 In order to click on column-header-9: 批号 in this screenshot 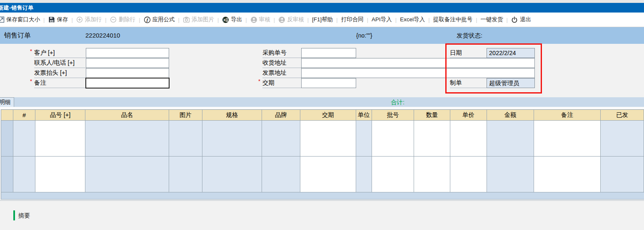, I will do `click(393, 115)`.